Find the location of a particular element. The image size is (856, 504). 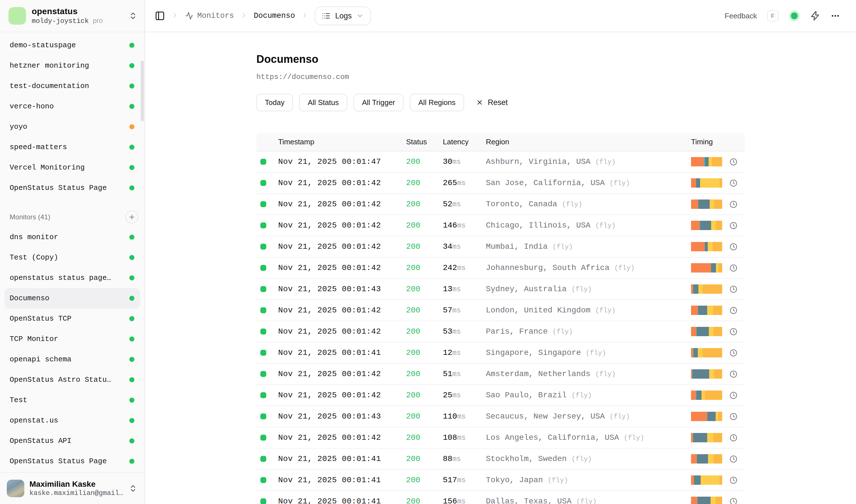

sidebar-toggle-button is located at coordinates (160, 16).